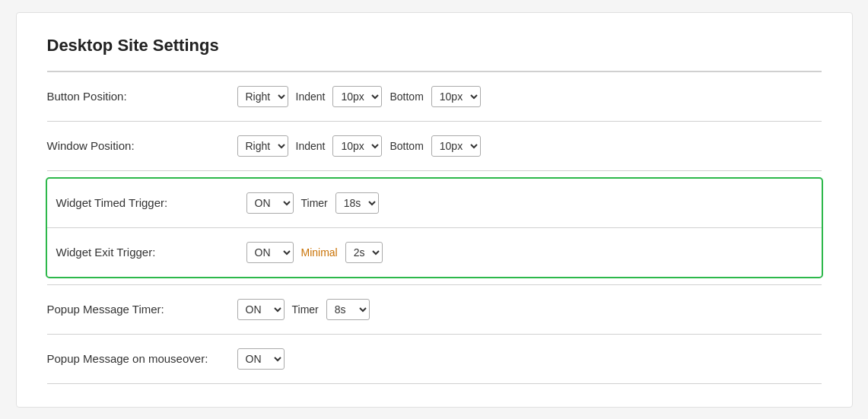  I want to click on controls-widget-exit-trigger: ON OFF Minimal 2s 1s 3s 5s, so click(315, 252).